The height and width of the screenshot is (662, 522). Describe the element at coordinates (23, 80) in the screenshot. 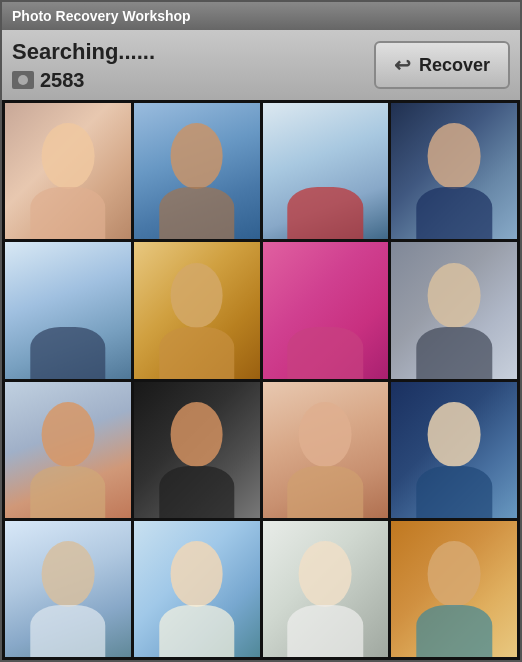

I see `photo-count-icon` at that location.